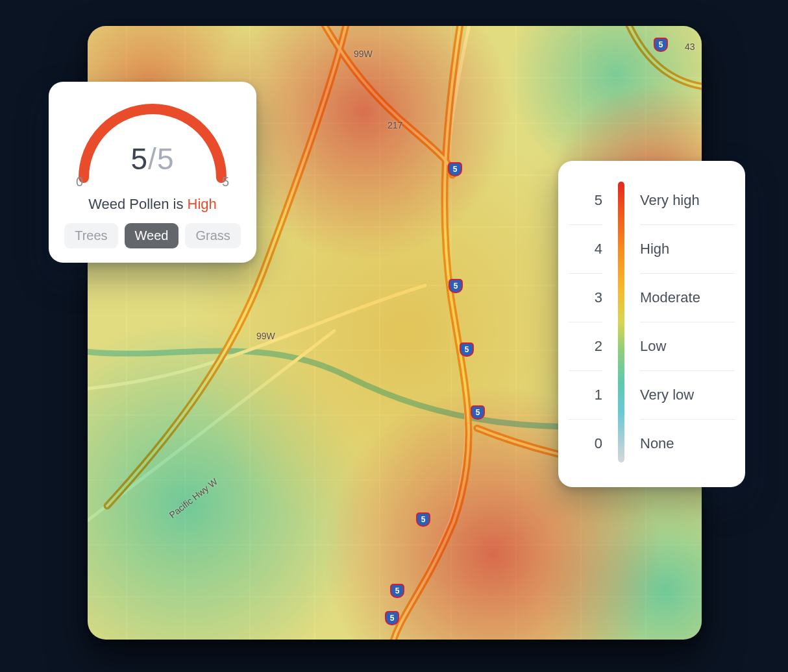  Describe the element at coordinates (226, 182) in the screenshot. I see `gauge-tick-max: 5` at that location.